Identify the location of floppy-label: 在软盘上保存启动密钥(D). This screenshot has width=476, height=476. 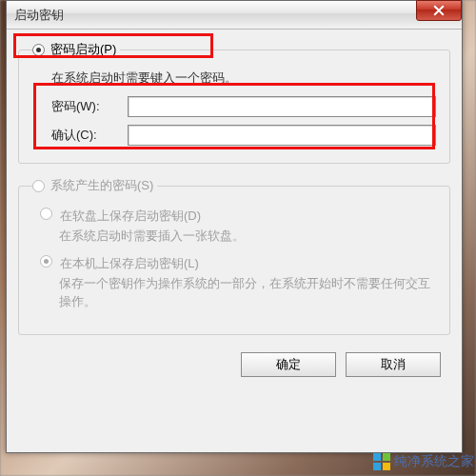
(130, 216).